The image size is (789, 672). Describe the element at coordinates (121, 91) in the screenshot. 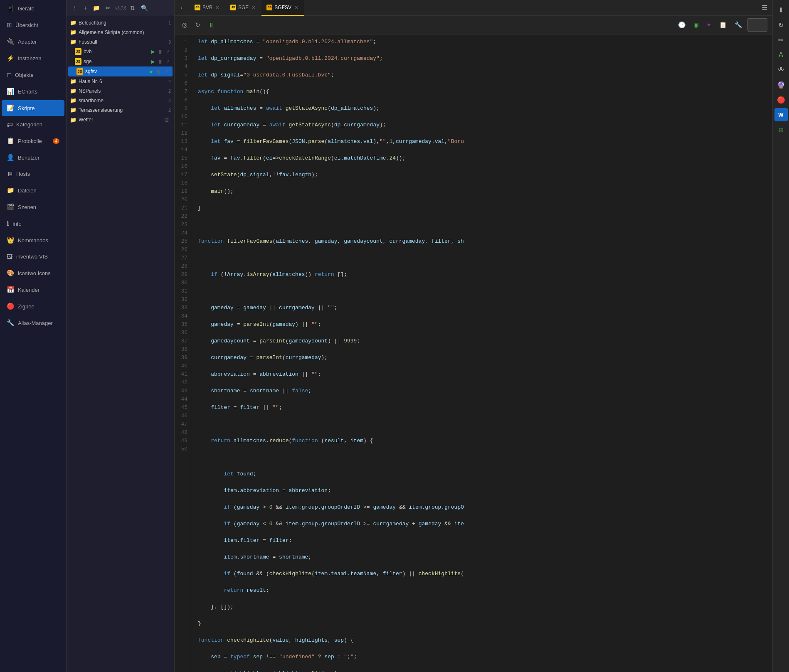

I see `folder-nspanels: 📁 NSPanels 2` at that location.